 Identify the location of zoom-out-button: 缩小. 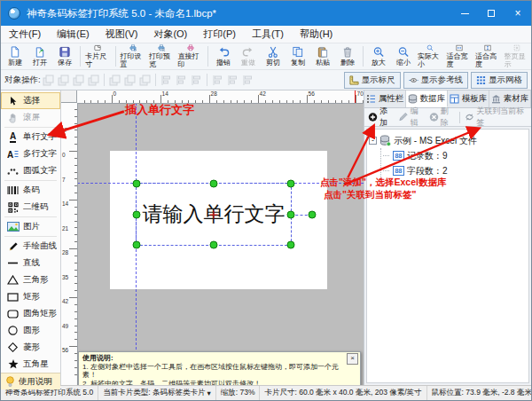
(403, 57).